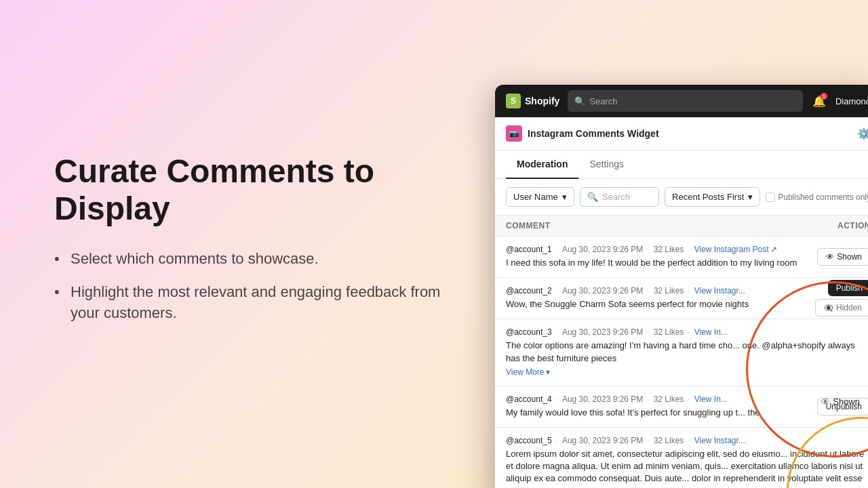  Describe the element at coordinates (542, 165) in the screenshot. I see `tab-moderation: Moderation` at that location.